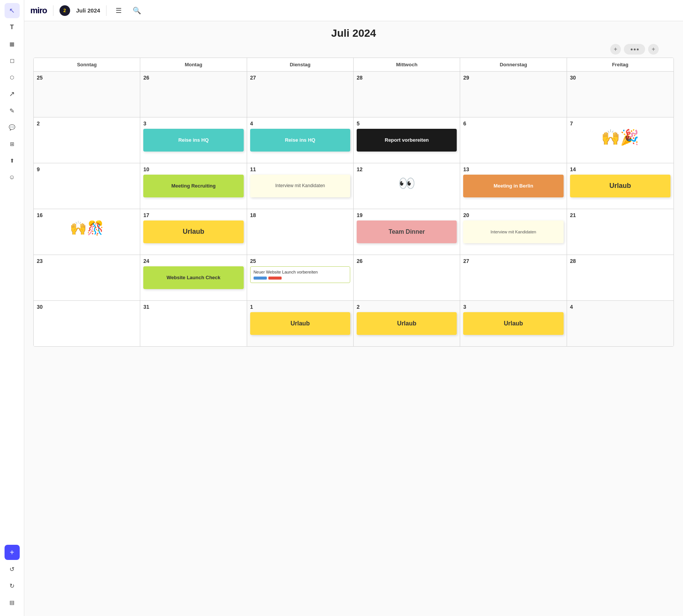  What do you see at coordinates (87, 169) in the screenshot?
I see `day-9: 9` at bounding box center [87, 169].